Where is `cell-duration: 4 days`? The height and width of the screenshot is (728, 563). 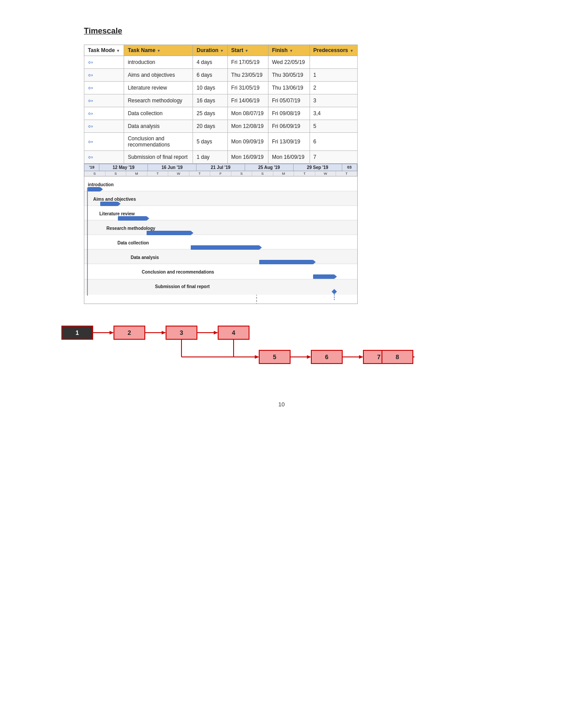 cell-duration: 4 days is located at coordinates (210, 63).